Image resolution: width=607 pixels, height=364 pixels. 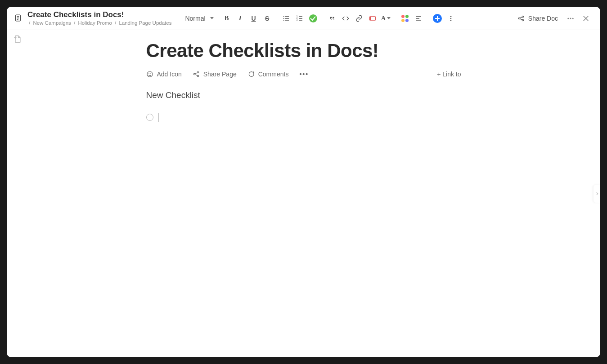 I want to click on breadcrumb-item: Holiday Promo, so click(x=94, y=23).